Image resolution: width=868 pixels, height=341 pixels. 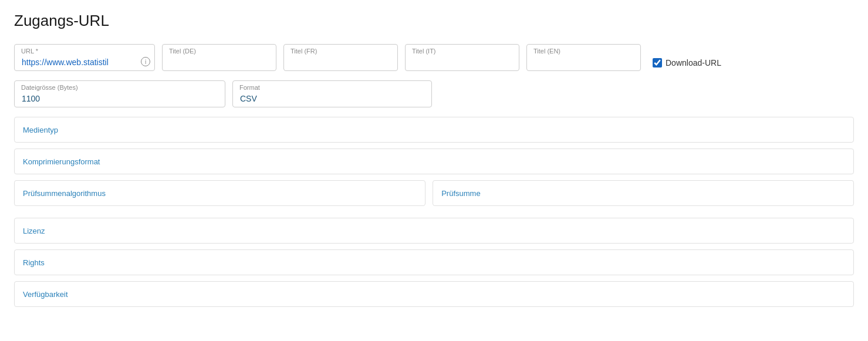 I want to click on komprimierungsformat-label: Komprimierungsformat, so click(x=62, y=162).